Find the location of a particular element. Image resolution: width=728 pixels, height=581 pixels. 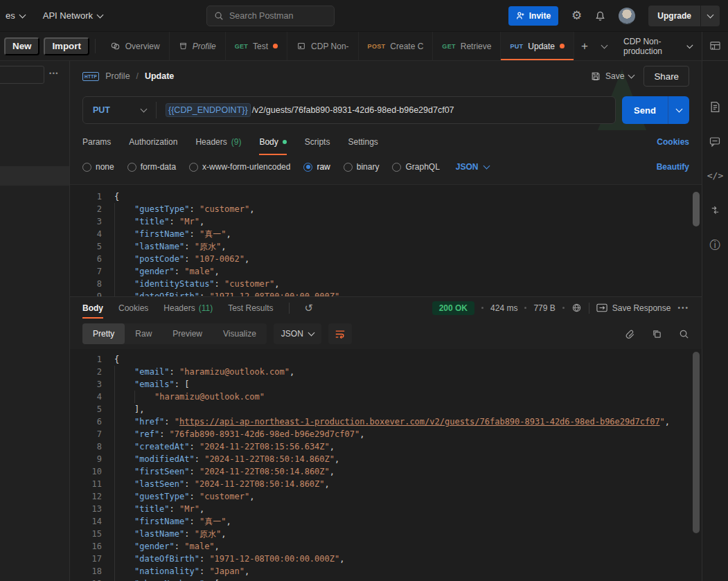

save-button: Save is located at coordinates (612, 76).